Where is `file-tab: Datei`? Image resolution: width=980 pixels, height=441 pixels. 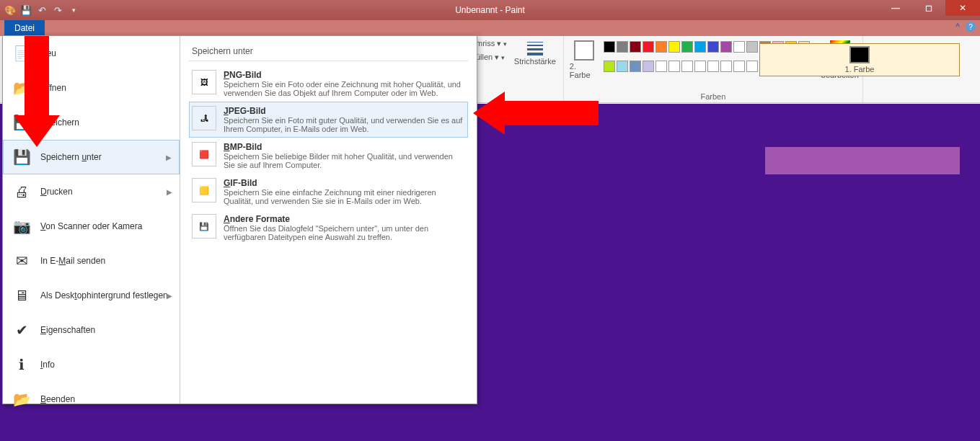 file-tab: Datei is located at coordinates (25, 28).